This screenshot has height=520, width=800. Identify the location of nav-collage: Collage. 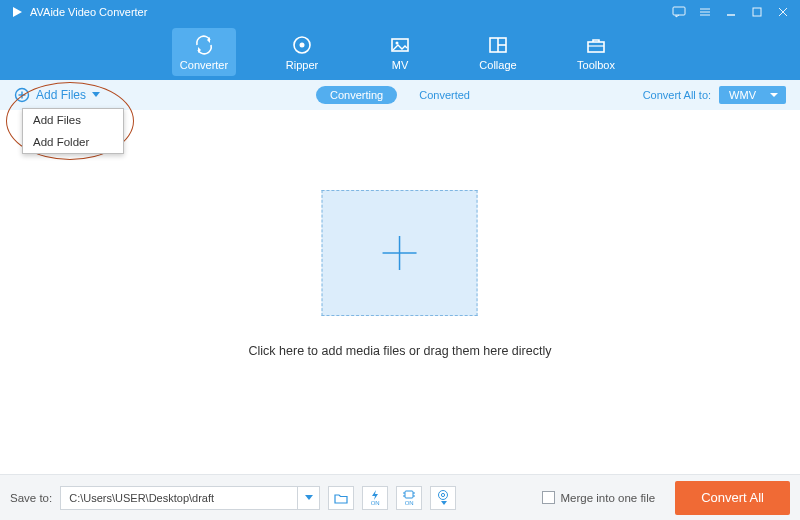
(498, 52).